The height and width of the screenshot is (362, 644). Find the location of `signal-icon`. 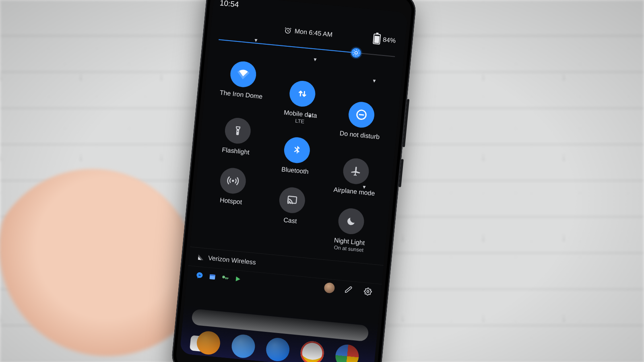

signal-icon is located at coordinates (200, 257).